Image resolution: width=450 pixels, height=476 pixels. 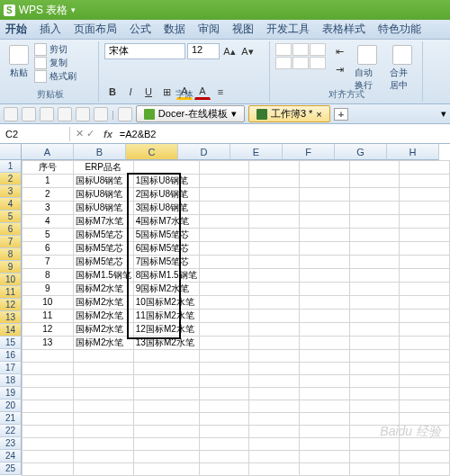 What do you see at coordinates (166, 432) in the screenshot?
I see `cell-C21` at bounding box center [166, 432].